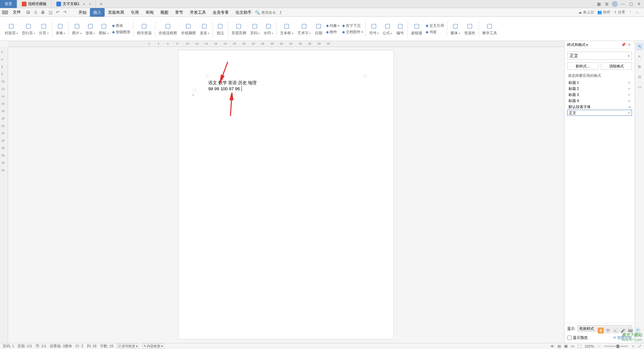 The height and width of the screenshot is (349, 644). Describe the element at coordinates (97, 12) in the screenshot. I see `menu-tab-1: 插入` at that location.